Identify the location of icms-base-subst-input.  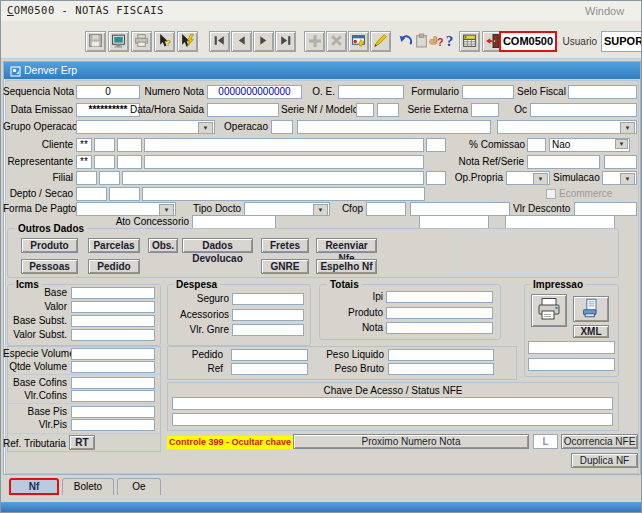
(113, 321).